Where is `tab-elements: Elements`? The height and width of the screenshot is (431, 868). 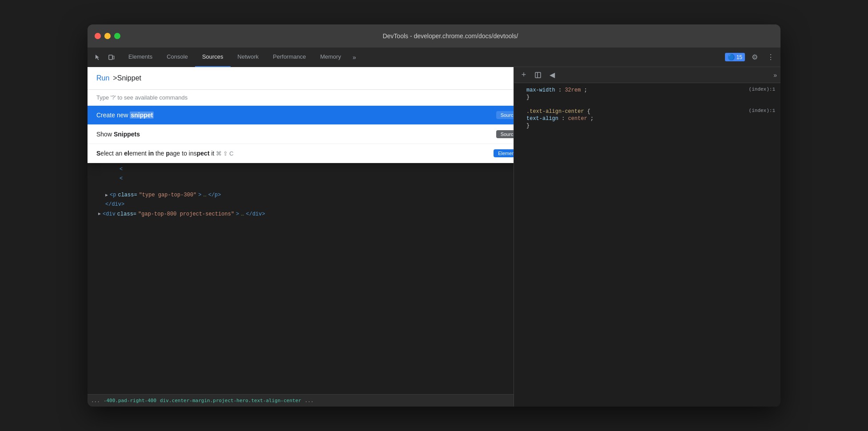
tab-elements: Elements is located at coordinates (140, 57).